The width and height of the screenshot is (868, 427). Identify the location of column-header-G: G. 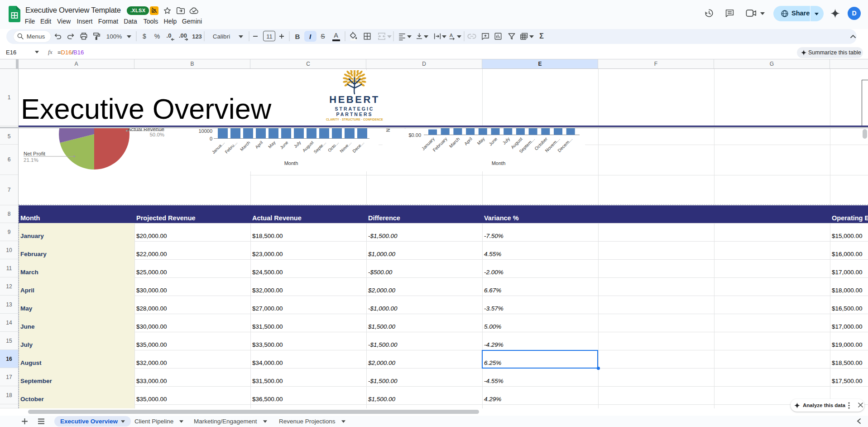
(772, 64).